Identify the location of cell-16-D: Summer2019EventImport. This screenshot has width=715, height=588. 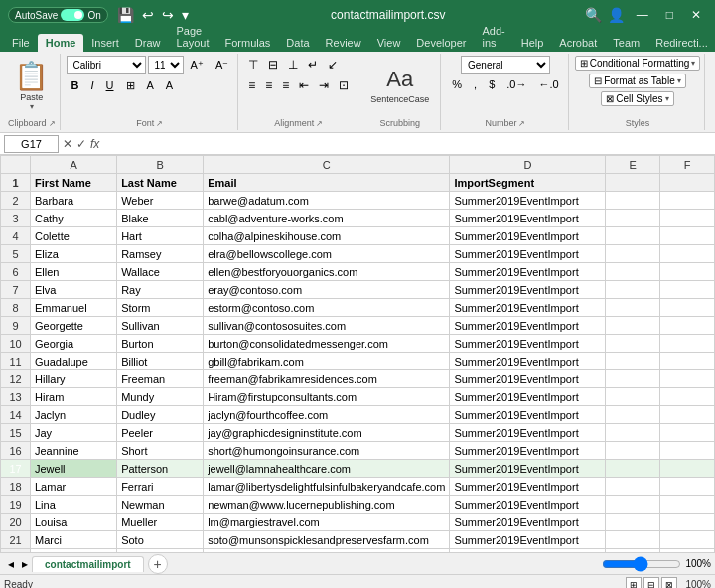
(528, 451).